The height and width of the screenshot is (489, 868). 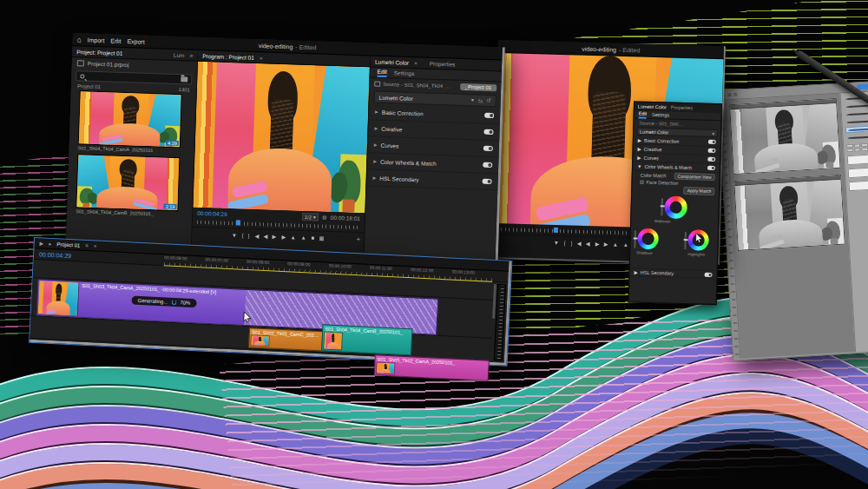 What do you see at coordinates (641, 182) in the screenshot?
I see `face-detection-checkbox` at bounding box center [641, 182].